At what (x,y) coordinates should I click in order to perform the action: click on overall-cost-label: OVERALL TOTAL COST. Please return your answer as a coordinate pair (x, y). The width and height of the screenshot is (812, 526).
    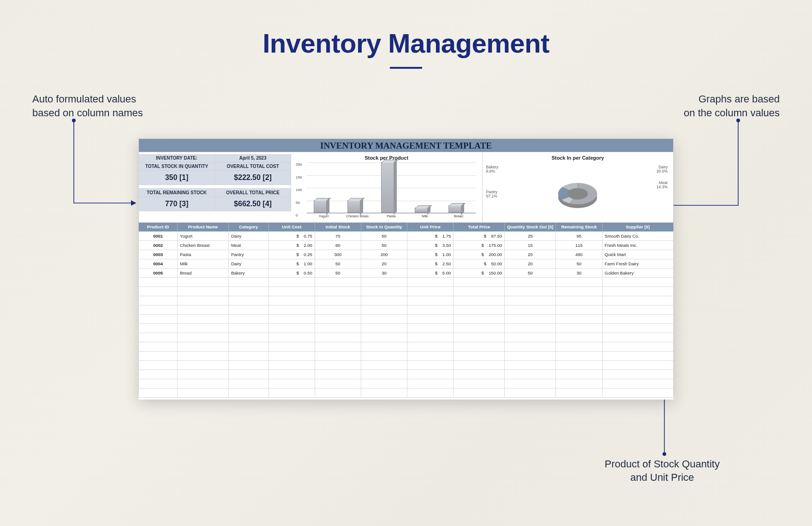
    Looking at the image, I should click on (253, 167).